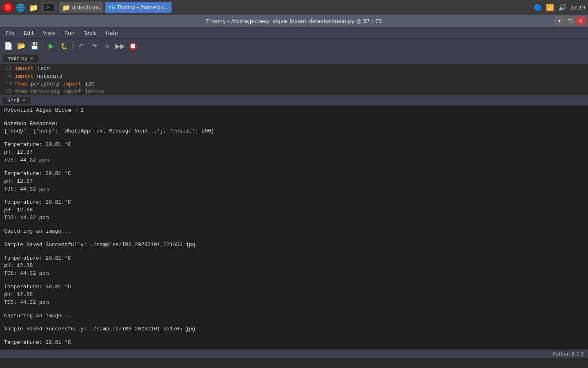 The height and width of the screenshot is (368, 588). Describe the element at coordinates (112, 33) in the screenshot. I see `menu-help: Help` at that location.